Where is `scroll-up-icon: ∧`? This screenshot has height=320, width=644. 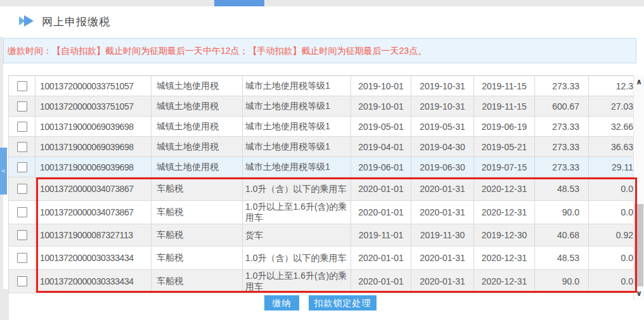 scroll-up-icon: ∧ is located at coordinates (639, 82).